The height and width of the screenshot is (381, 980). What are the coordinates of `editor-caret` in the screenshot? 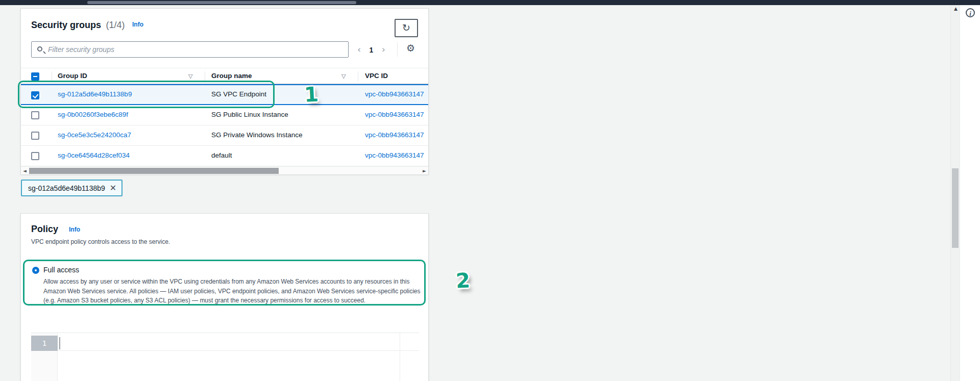 It's located at (60, 343).